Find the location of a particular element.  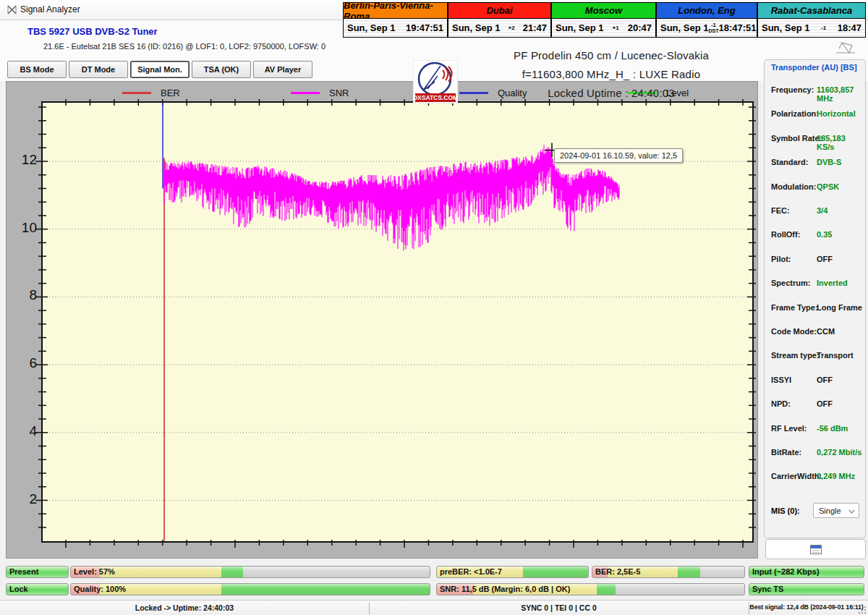

site-header: PF Prodelin 450 cm / Lucenec-Slovakia f=… is located at coordinates (611, 75).